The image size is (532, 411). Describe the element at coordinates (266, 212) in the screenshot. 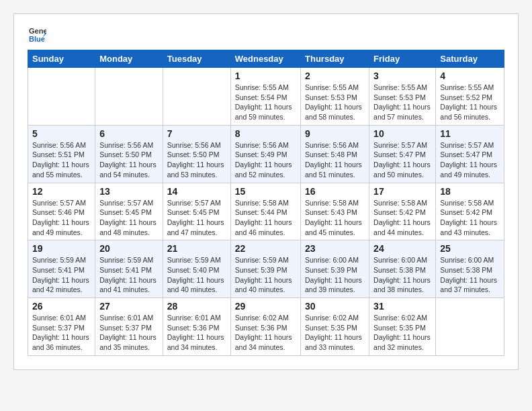

I see `week-row-3: 12Sunrise: 5:57 AM Sunset: 5:46 PM Dayli…` at that location.